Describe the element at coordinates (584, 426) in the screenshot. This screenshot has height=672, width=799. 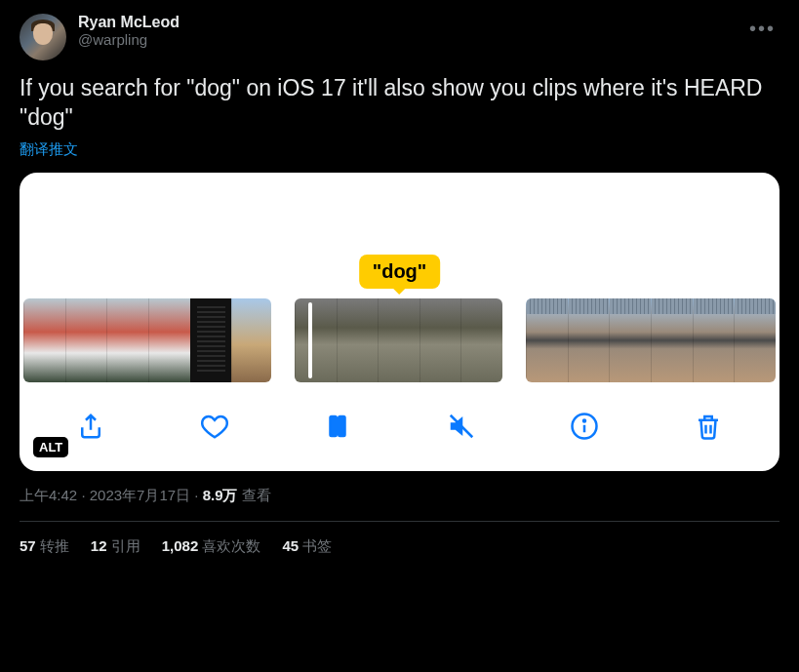
I see `info-icon` at that location.